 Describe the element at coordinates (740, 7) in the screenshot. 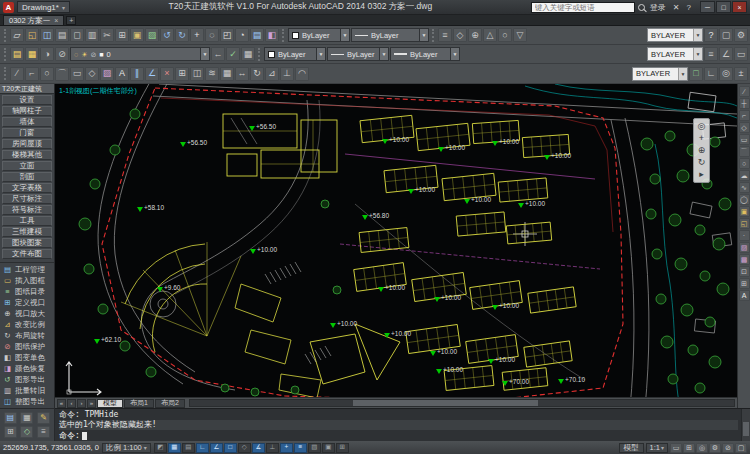

I see `close-button: ×` at that location.